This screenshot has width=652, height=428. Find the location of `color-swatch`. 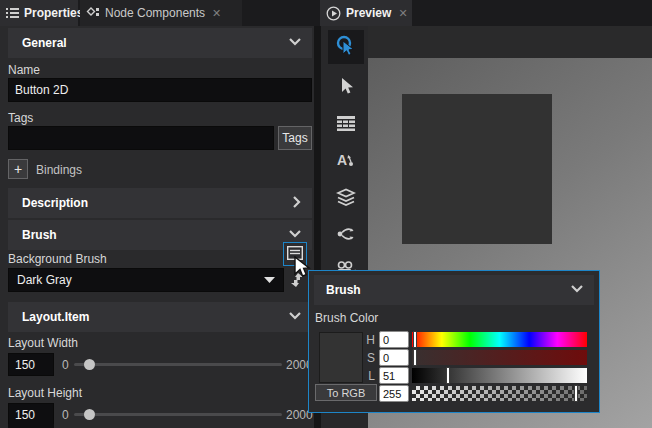

color-swatch is located at coordinates (341, 358).